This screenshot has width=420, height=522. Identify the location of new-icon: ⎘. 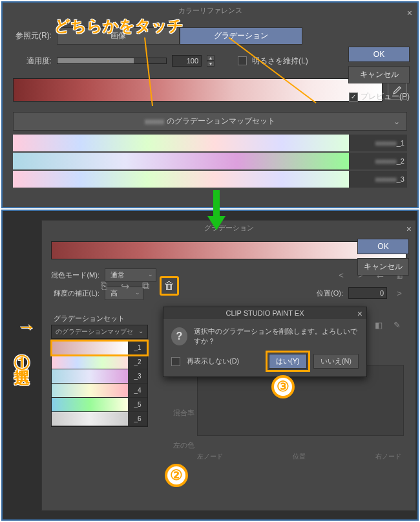
(104, 286).